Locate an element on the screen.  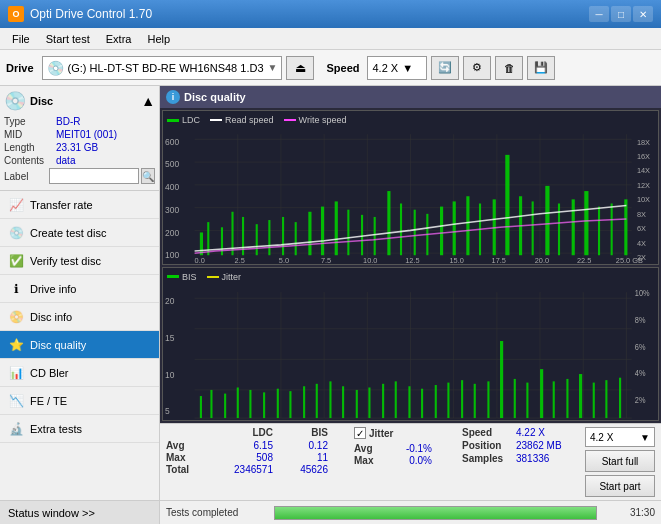
svg-text: 22.5 is located at coordinates (584, 260).